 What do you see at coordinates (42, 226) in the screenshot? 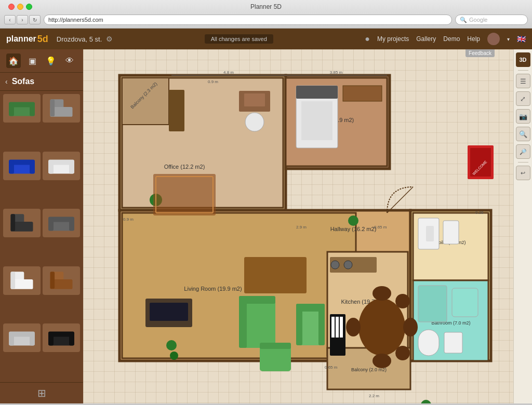
I see `sidebar: 🏠 ▣ 💡 👁 ‹ Sofas` at bounding box center [42, 226].